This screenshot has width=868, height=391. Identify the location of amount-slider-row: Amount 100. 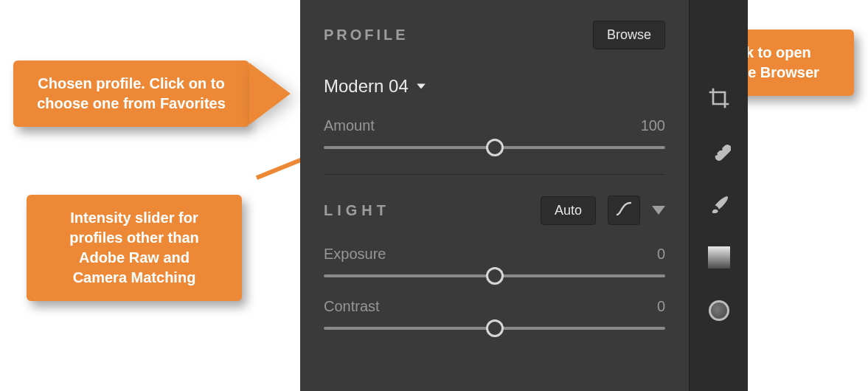
(494, 133).